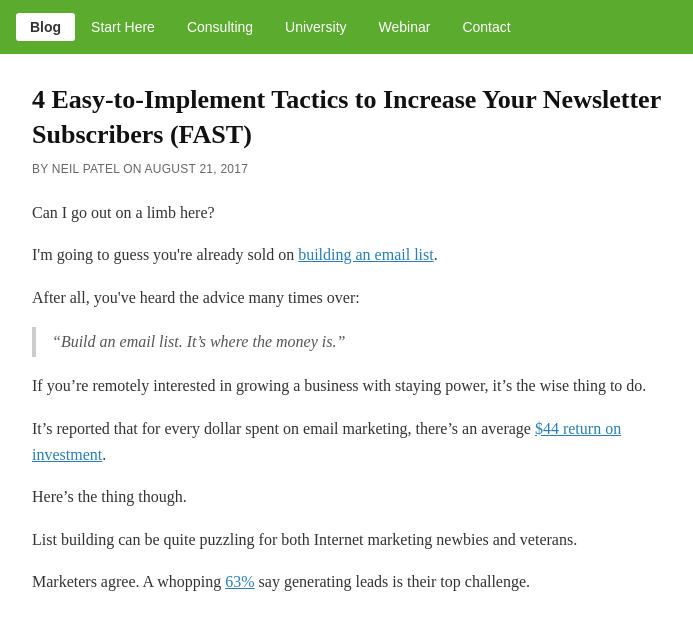  What do you see at coordinates (346, 540) in the screenshot?
I see `paragraph-7: List building can be quite puzzling for …` at bounding box center [346, 540].